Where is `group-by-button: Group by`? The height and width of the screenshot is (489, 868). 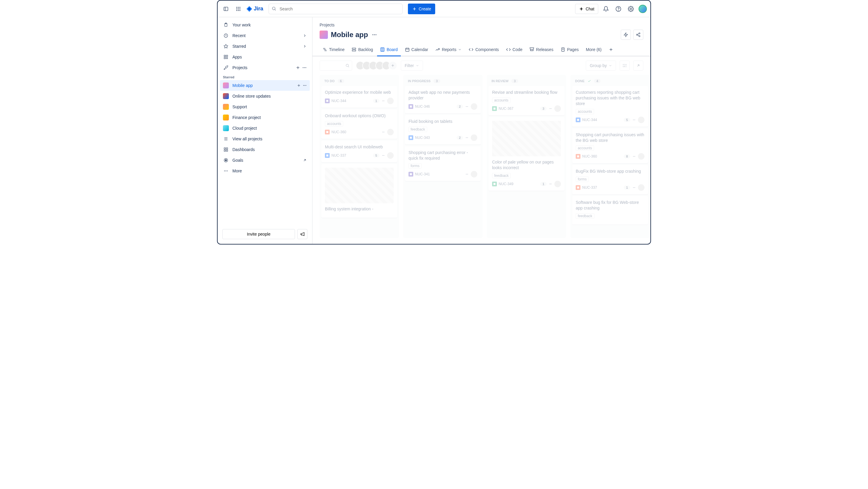
group-by-button: Group by is located at coordinates (601, 65).